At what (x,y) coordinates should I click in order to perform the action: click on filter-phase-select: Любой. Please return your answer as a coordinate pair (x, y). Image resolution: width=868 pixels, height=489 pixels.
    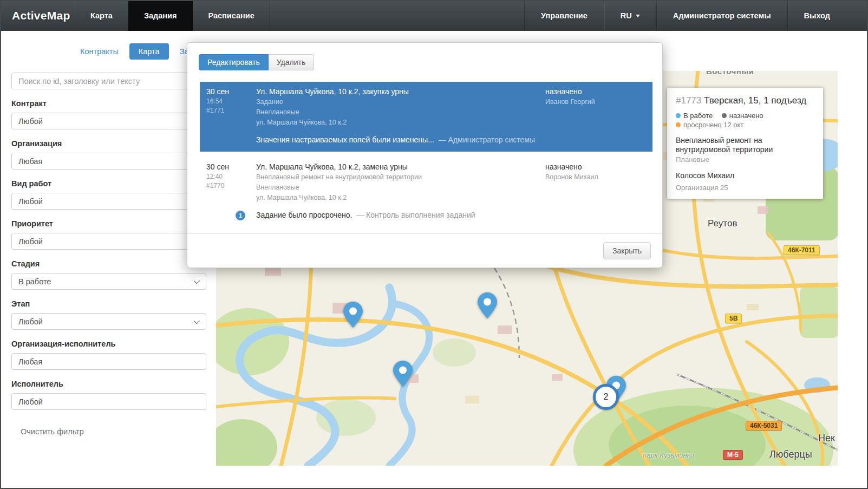
    Looking at the image, I should click on (109, 322).